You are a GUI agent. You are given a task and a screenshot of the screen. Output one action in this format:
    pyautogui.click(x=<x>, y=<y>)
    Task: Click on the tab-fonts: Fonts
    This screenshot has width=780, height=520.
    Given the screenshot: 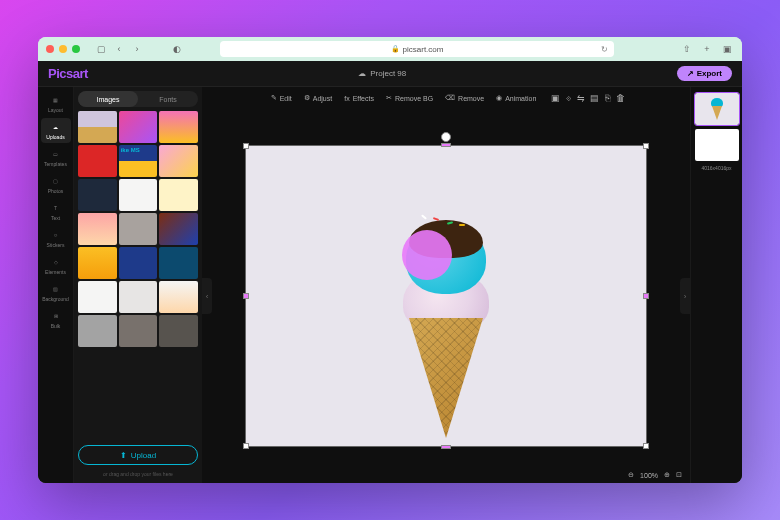 What is the action you would take?
    pyautogui.click(x=168, y=99)
    